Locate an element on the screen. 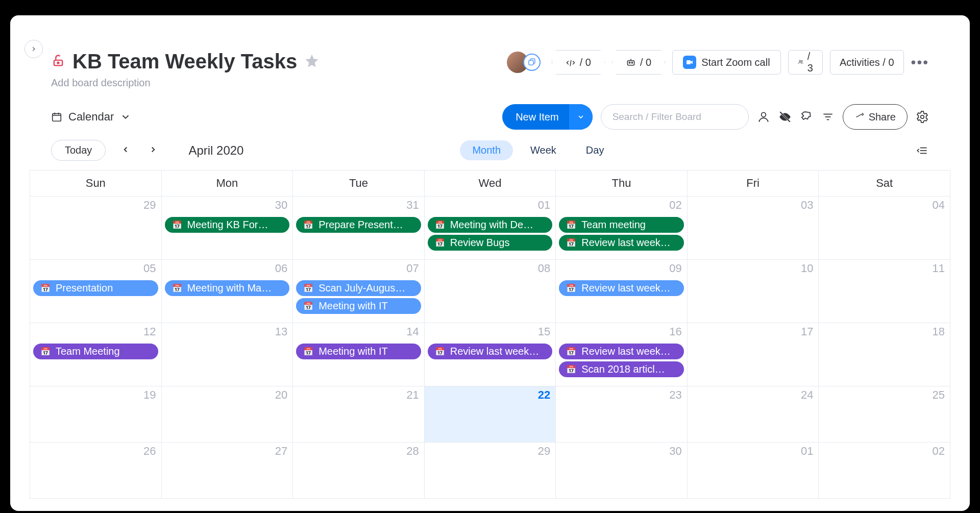 The width and height of the screenshot is (980, 513). calendar-event: 📅Meeting KB For… is located at coordinates (228, 225).